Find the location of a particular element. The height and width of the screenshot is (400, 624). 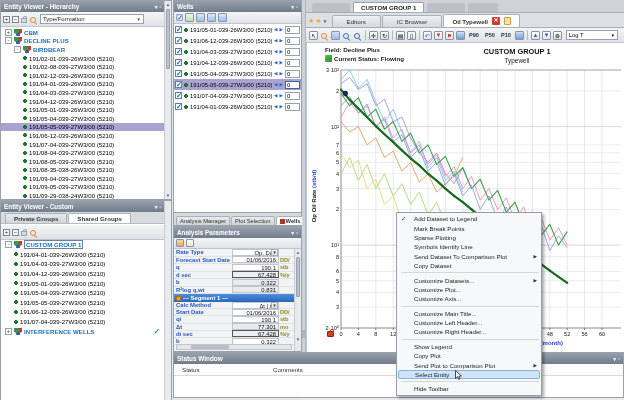

print-icon: ▤ is located at coordinates (400, 36).